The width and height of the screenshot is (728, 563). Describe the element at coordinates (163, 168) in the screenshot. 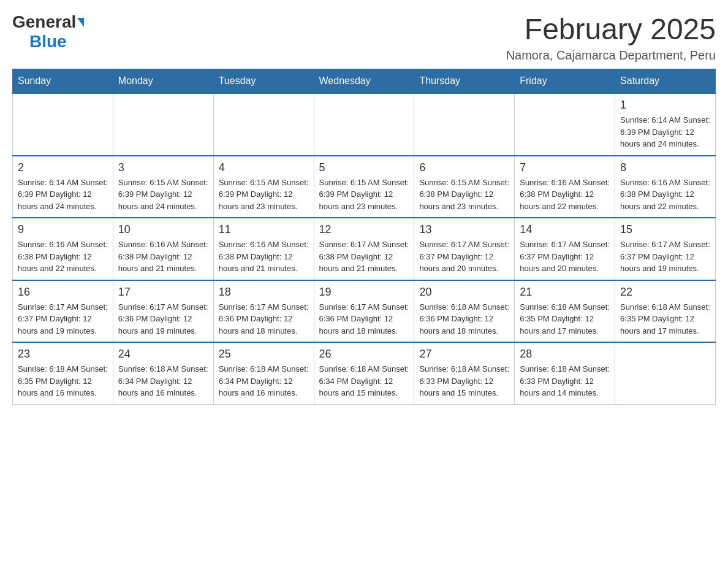

I see `day-number: 3` at that location.